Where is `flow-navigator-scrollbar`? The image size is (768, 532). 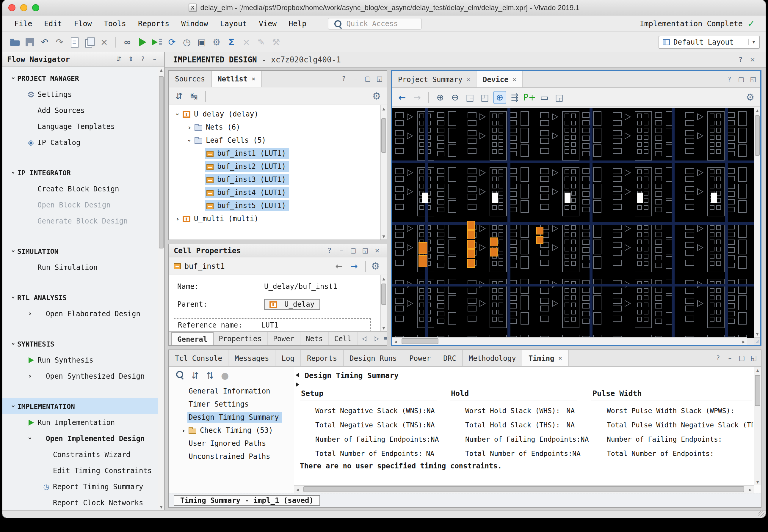
flow-navigator-scrollbar is located at coordinates (161, 288).